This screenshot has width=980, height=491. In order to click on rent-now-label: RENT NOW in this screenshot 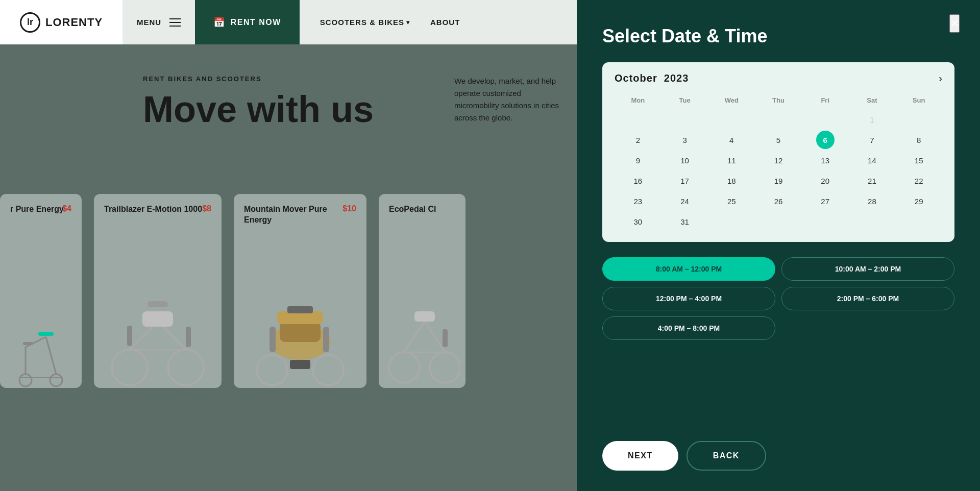, I will do `click(256, 22)`.